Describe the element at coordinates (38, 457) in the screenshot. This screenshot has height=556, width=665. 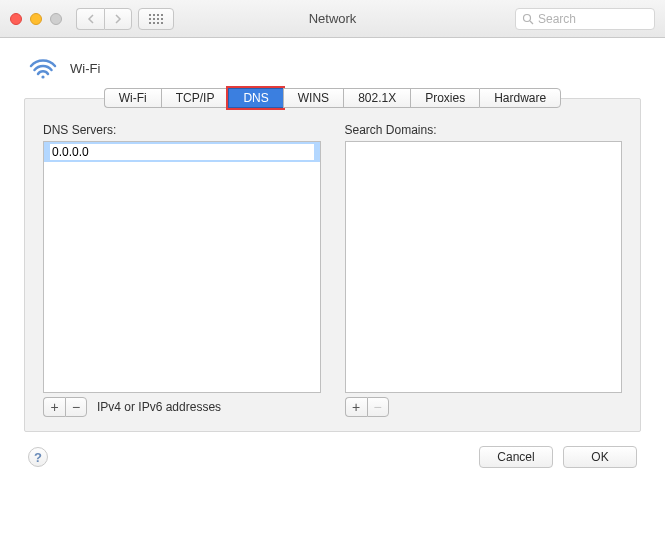
I see `help-button: ?` at that location.